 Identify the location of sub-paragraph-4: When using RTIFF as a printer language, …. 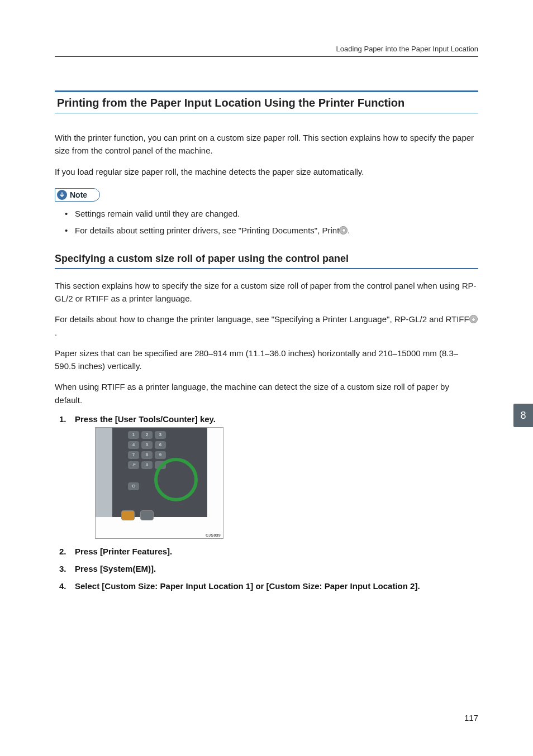
(266, 393).